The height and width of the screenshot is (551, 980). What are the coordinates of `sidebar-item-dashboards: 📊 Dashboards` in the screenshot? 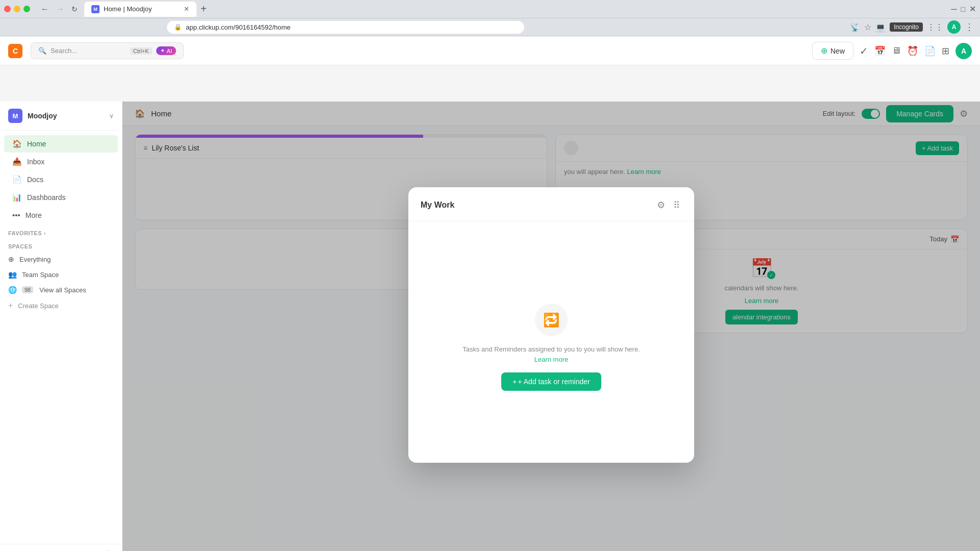 It's located at (61, 197).